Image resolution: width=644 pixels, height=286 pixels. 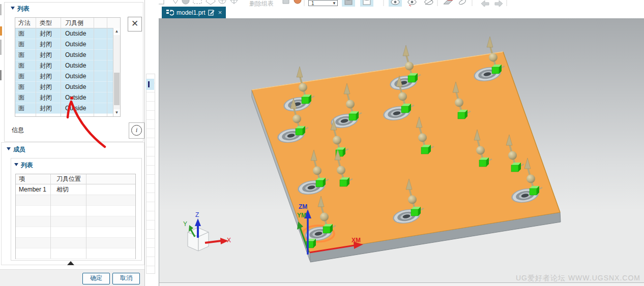 I want to click on sphere-select-icon, so click(x=186, y=2).